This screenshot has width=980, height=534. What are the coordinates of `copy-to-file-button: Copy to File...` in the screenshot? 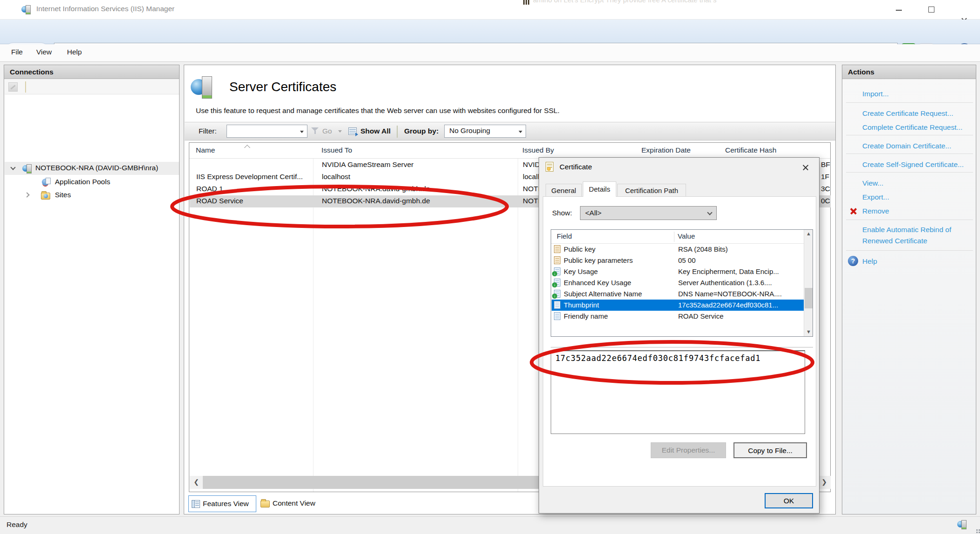 It's located at (770, 450).